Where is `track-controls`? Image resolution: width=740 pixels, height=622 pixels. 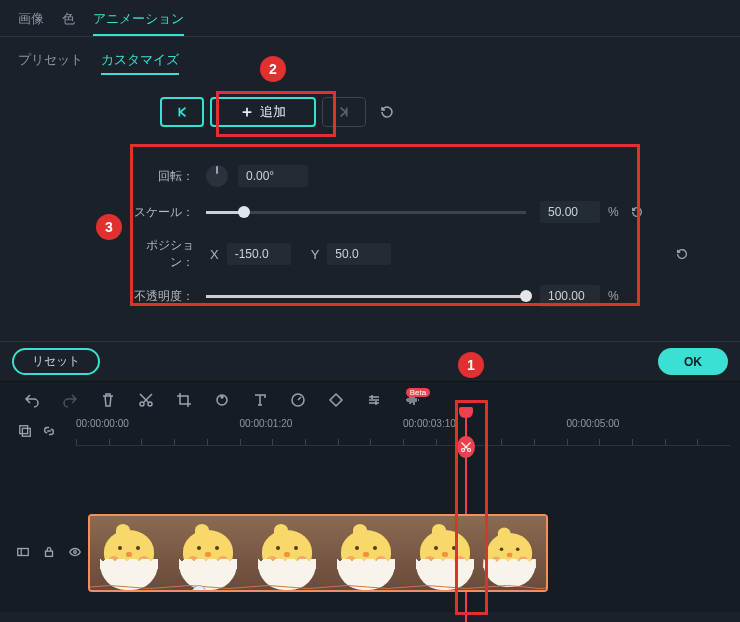 track-controls is located at coordinates (46, 554).